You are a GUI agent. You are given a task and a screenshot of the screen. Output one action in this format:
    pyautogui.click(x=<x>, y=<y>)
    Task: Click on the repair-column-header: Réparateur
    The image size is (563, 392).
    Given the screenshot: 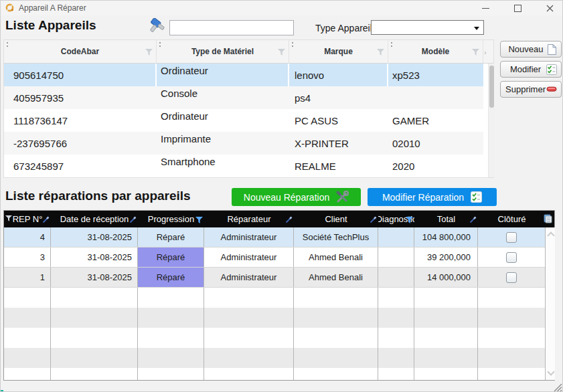 What is the action you would take?
    pyautogui.click(x=249, y=219)
    